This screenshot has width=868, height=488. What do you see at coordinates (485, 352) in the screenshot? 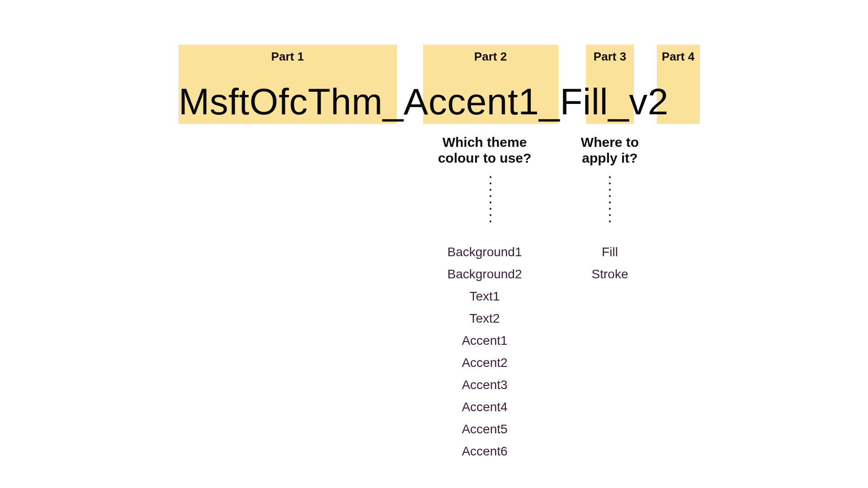
I see `options-part-2: Background1 Background2 Text1 Text2 Acce…` at bounding box center [485, 352].